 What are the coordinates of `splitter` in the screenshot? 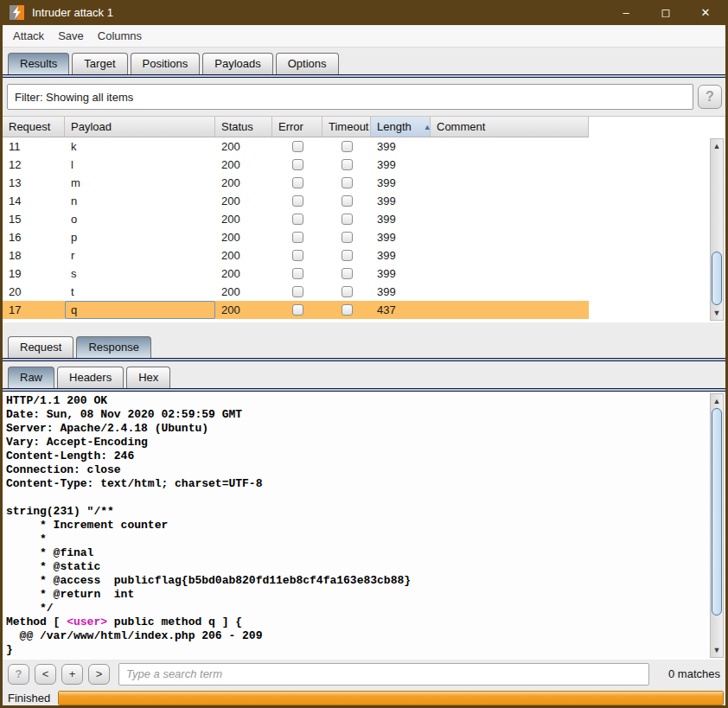 It's located at (364, 327).